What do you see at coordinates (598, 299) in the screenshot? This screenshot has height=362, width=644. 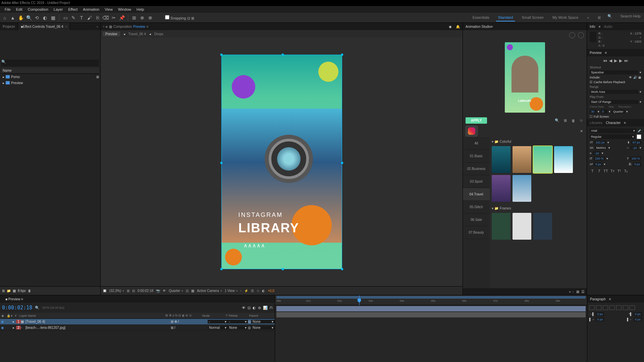 I see `paragraph-tab: Paragraph` at bounding box center [598, 299].